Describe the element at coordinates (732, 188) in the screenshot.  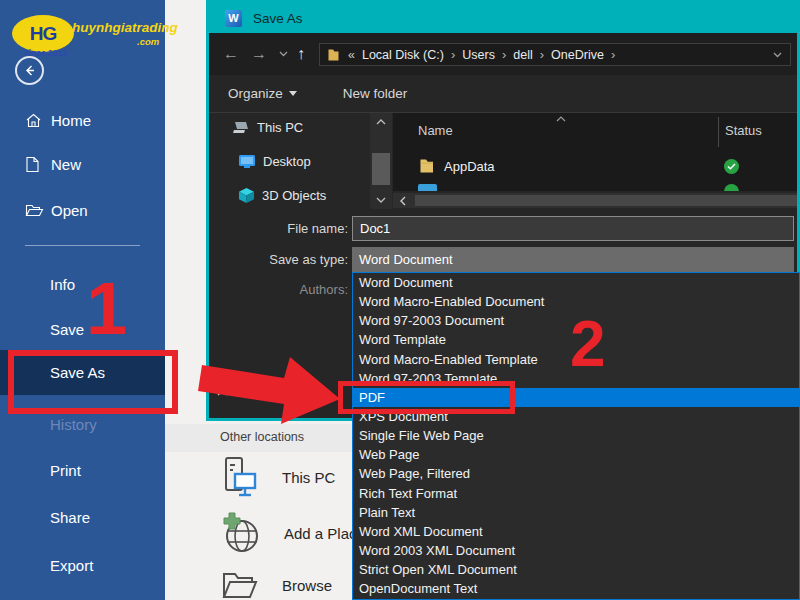
I see `clipped-status-icon` at that location.